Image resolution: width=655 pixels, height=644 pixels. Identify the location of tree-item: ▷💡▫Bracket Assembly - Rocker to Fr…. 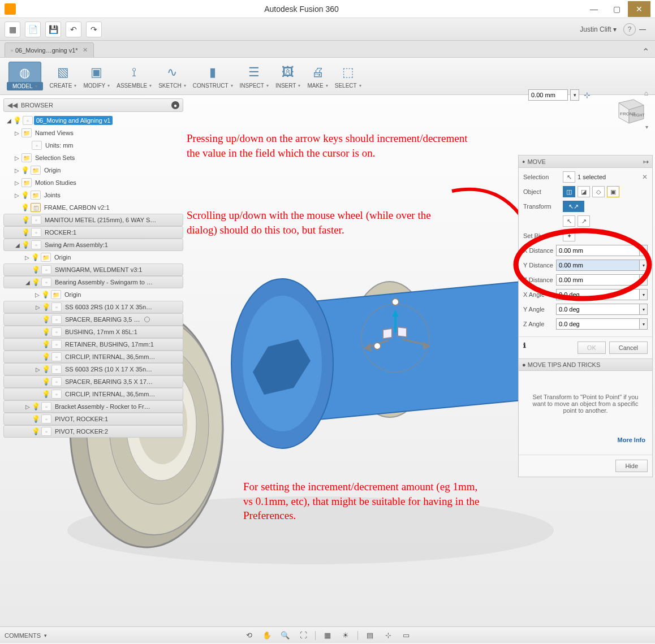
(93, 407).